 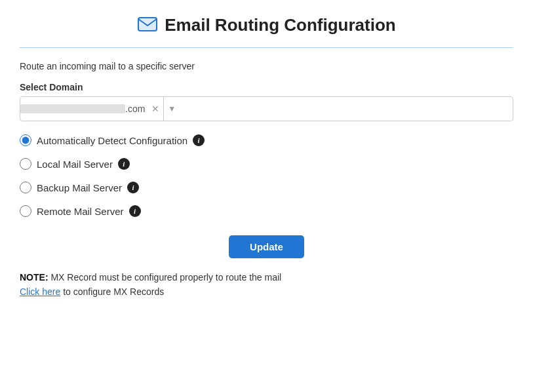 What do you see at coordinates (26, 211) in the screenshot?
I see `radio-remote-mail-input` at bounding box center [26, 211].